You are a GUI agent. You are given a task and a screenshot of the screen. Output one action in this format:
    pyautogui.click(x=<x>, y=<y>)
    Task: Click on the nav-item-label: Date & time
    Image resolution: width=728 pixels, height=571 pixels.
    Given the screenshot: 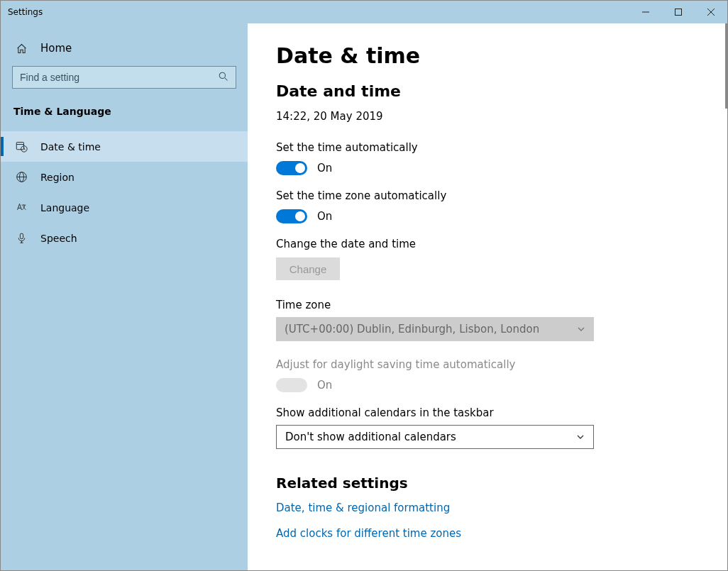 What is the action you would take?
    pyautogui.click(x=71, y=147)
    